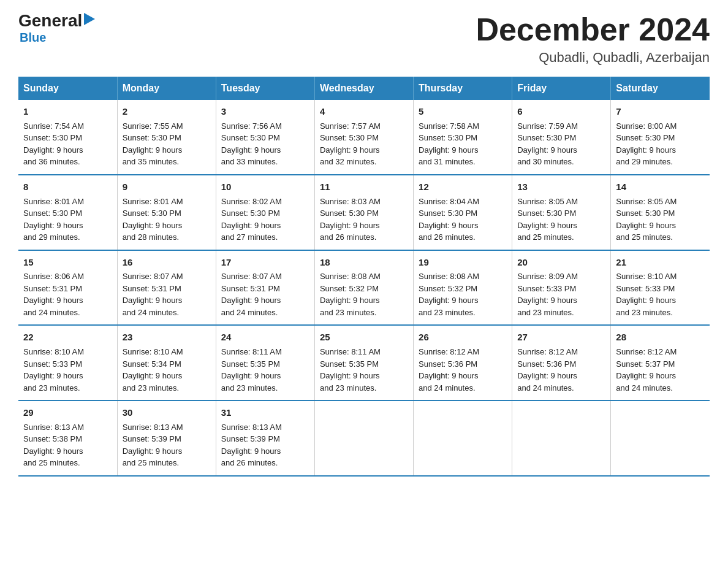  I want to click on day-info: Sunrise: 7:55 AMSunset: 5:30 PMDaylight:…, so click(167, 144).